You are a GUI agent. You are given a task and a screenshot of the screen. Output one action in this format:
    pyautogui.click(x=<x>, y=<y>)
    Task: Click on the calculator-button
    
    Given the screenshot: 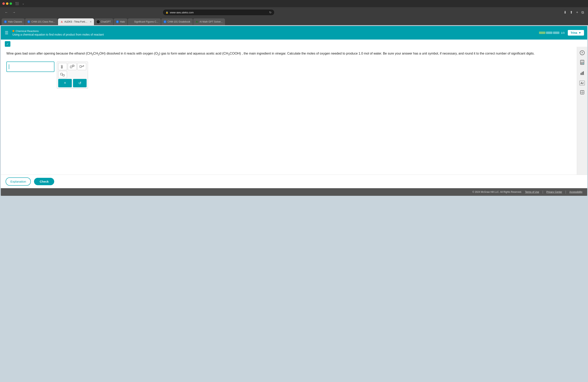 What is the action you would take?
    pyautogui.click(x=582, y=63)
    